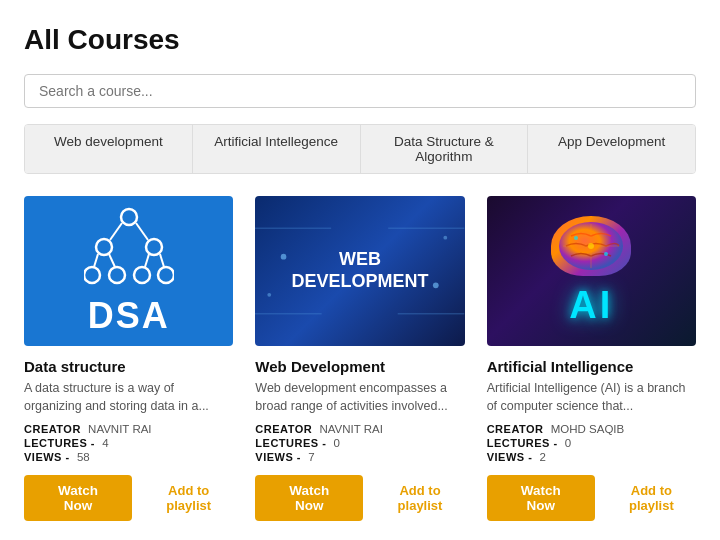 This screenshot has width=720, height=540. What do you see at coordinates (129, 316) in the screenshot?
I see `dsa-label: DSA` at bounding box center [129, 316].